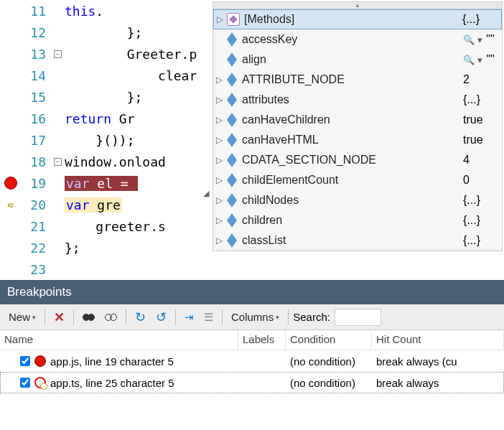 Image resolution: width=504 pixels, height=430 pixels. Describe the element at coordinates (284, 269) in the screenshot. I see `code-line` at that location.